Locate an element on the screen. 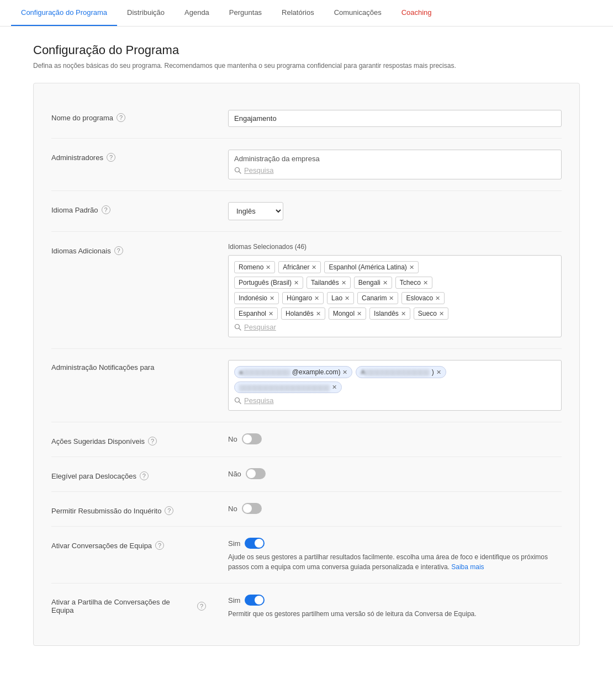 Image resolution: width=613 pixels, height=700 pixels. label-admins: Administradores ? is located at coordinates (129, 156).